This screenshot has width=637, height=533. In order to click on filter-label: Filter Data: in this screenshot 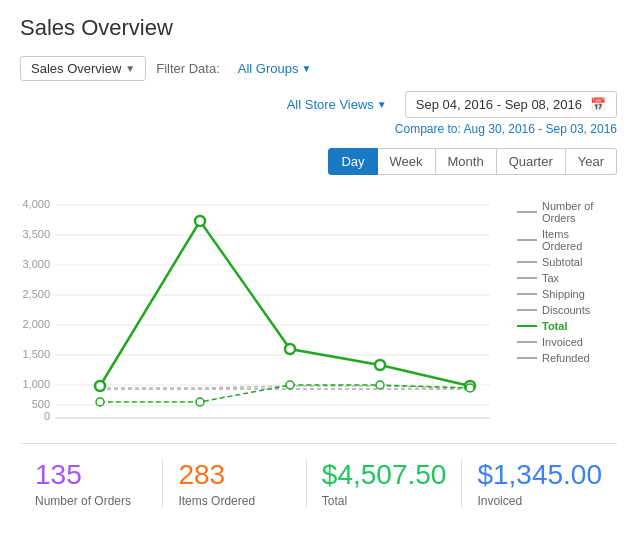, I will do `click(188, 68)`.